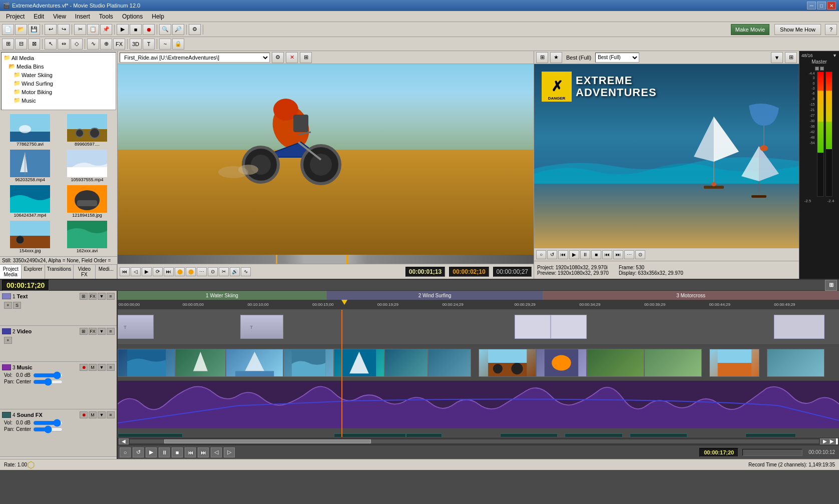  What do you see at coordinates (216, 452) in the screenshot?
I see `tl-prev-frame-btn: ◁` at bounding box center [216, 452].